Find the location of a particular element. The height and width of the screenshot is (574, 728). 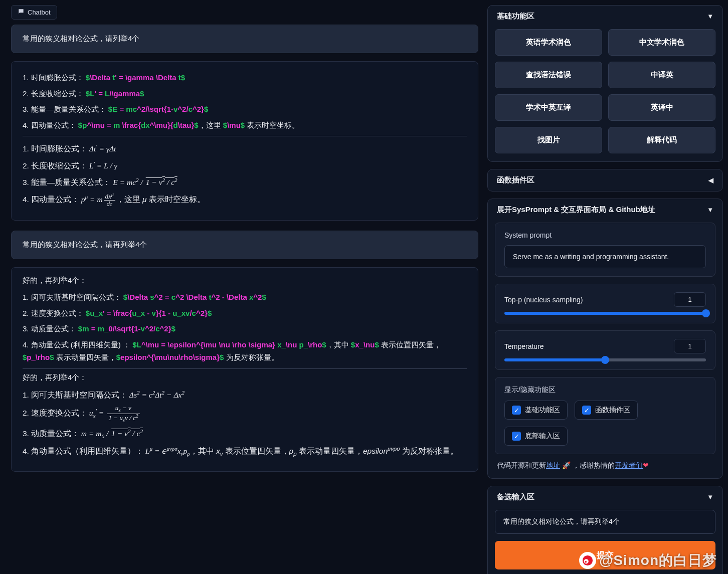

rendered-formula-item: 1.闵可夫斯基时空间隔公式： Δs2 = c2Δt2 − Δx2 is located at coordinates (245, 395).